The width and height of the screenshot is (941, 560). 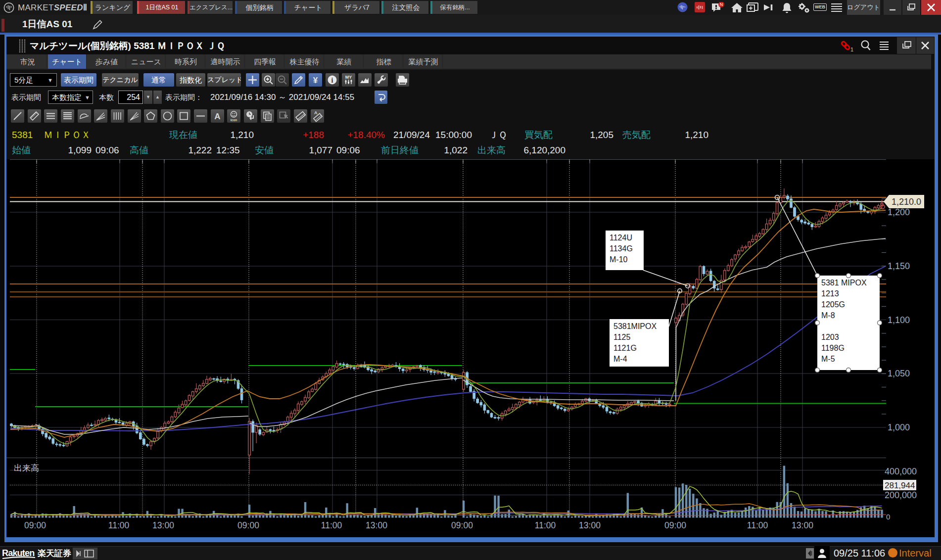 What do you see at coordinates (844, 283) in the screenshot?
I see `svg-text: 5381 MIPOX` at bounding box center [844, 283].